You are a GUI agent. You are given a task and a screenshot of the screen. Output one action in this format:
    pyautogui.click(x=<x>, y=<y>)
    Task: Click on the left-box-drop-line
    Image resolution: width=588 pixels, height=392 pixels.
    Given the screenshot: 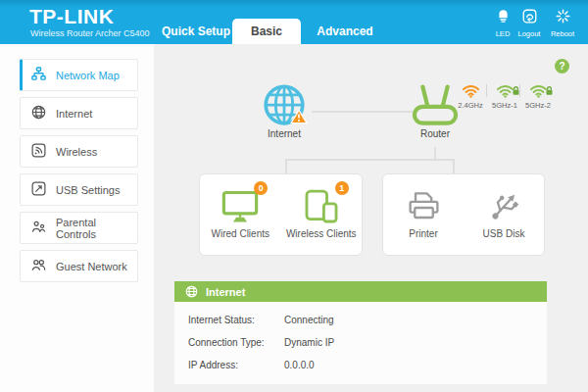 What is the action you would take?
    pyautogui.click(x=286, y=167)
    